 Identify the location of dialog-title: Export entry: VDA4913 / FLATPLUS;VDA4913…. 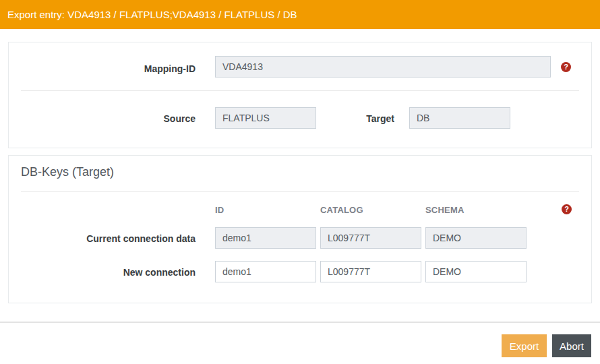
(152, 15).